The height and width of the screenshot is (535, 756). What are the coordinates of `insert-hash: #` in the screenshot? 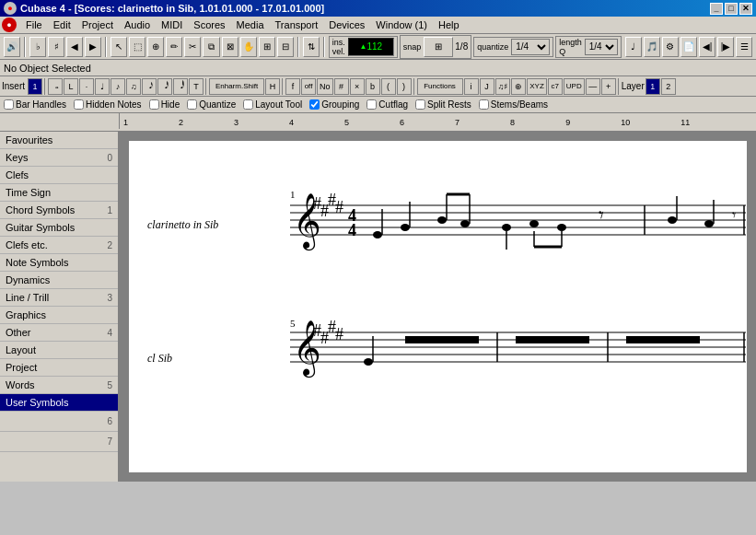 It's located at (342, 87).